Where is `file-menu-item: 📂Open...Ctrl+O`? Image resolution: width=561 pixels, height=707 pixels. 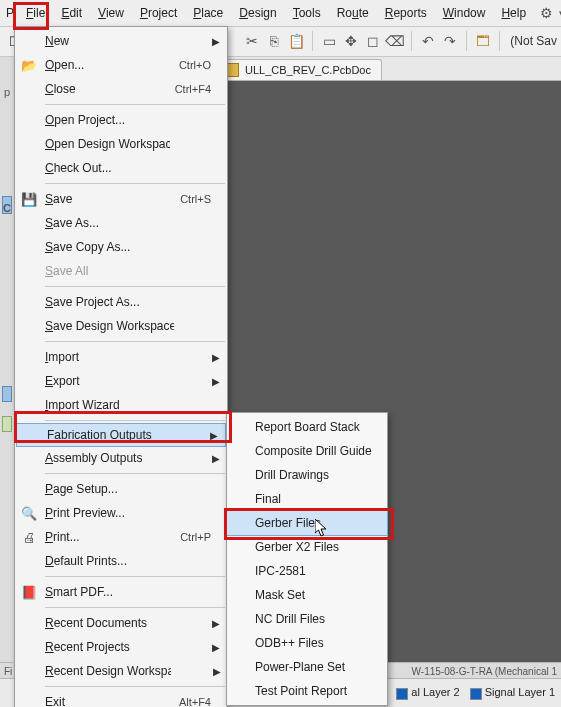 file-menu-item: 📂Open...Ctrl+O is located at coordinates (121, 65).